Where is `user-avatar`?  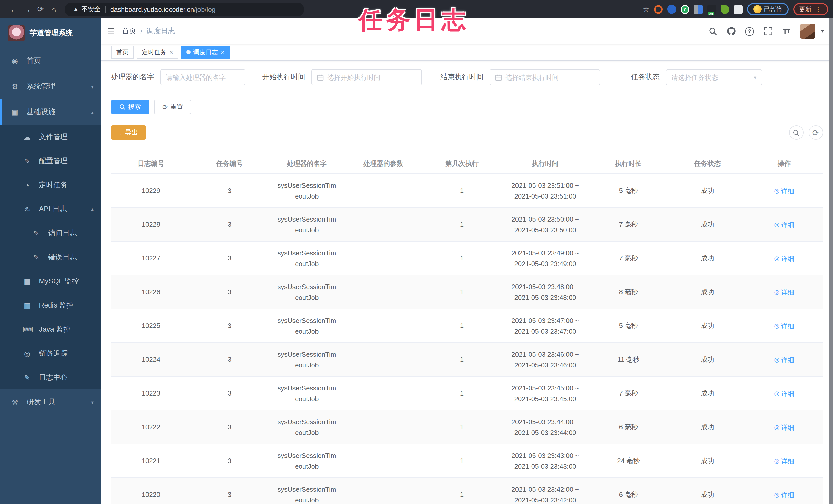 user-avatar is located at coordinates (807, 31).